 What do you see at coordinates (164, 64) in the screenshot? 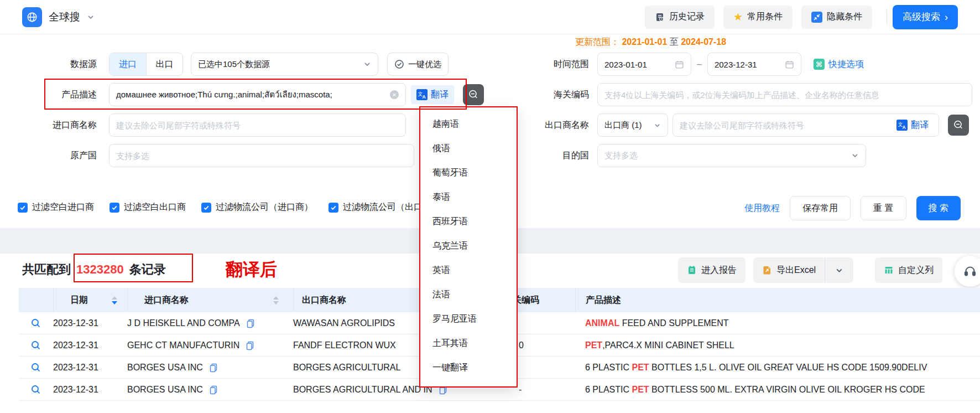
I see `toggle-export: 出口` at bounding box center [164, 64].